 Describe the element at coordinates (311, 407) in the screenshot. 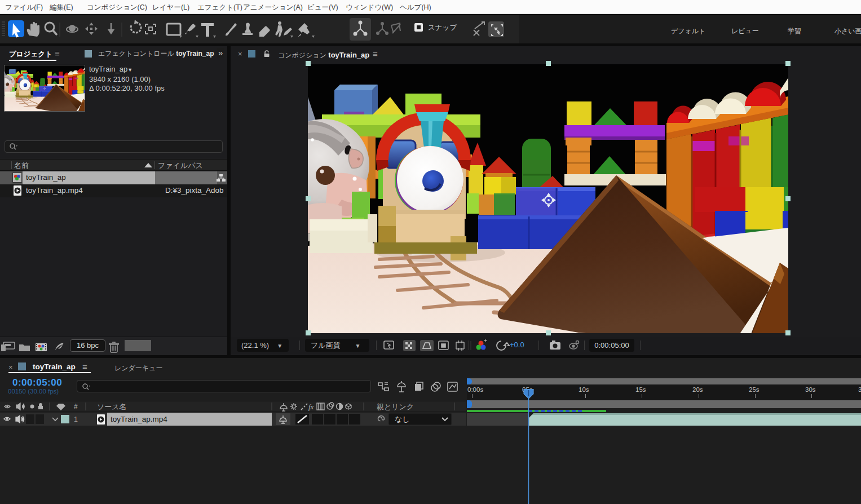

I see `svg-text: fx` at that location.